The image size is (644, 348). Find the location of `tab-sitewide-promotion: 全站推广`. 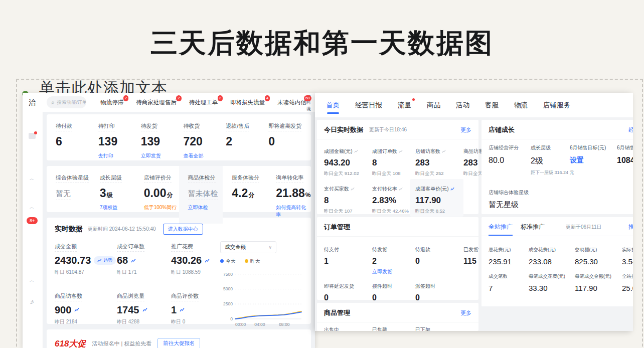

tab-sitewide-promotion: 全站推广 is located at coordinates (501, 229).